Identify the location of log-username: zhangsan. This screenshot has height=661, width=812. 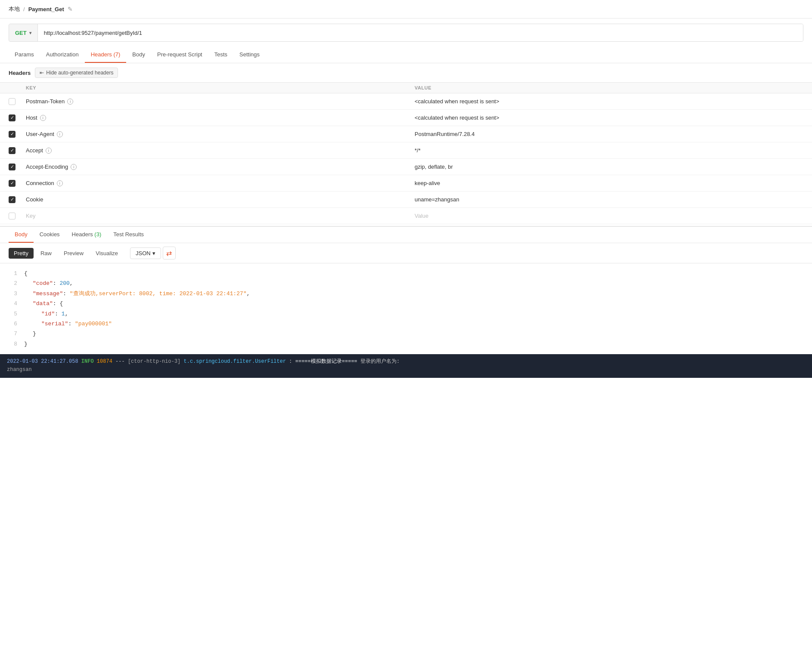
(19, 370).